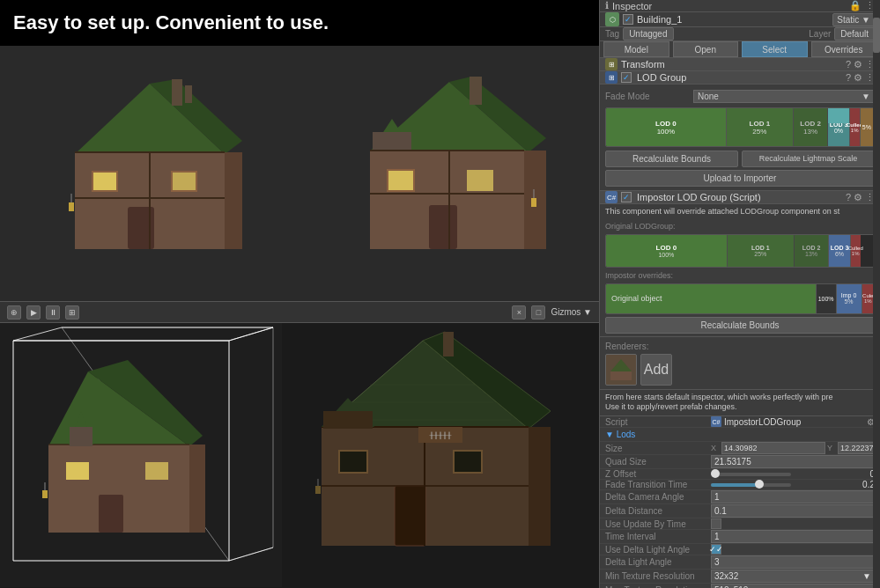 Image resolution: width=880 pixels, height=588 pixels. I want to click on layer-value: Default, so click(854, 33).